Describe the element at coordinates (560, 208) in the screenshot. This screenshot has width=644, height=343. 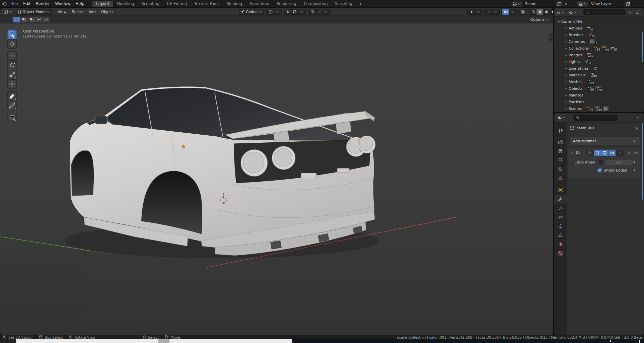
I see `properties-tab-particles` at that location.